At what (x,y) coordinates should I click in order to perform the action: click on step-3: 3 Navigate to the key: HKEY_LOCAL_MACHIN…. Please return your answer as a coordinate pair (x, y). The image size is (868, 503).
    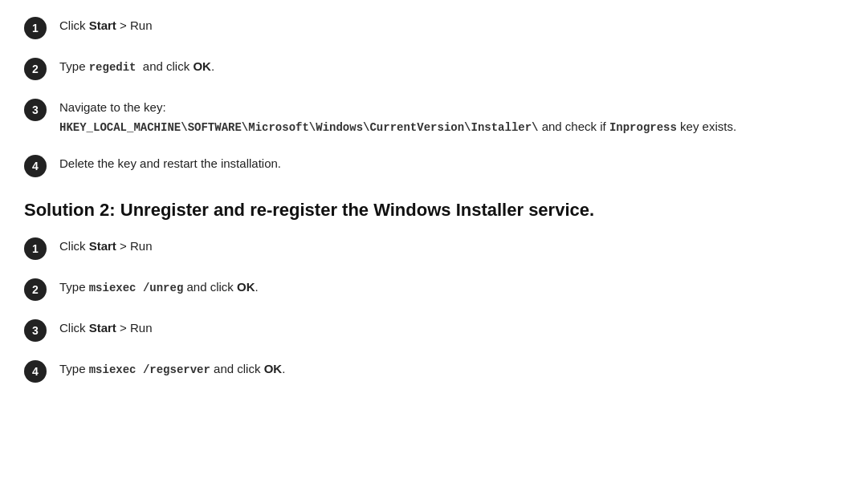
    Looking at the image, I should click on (434, 117).